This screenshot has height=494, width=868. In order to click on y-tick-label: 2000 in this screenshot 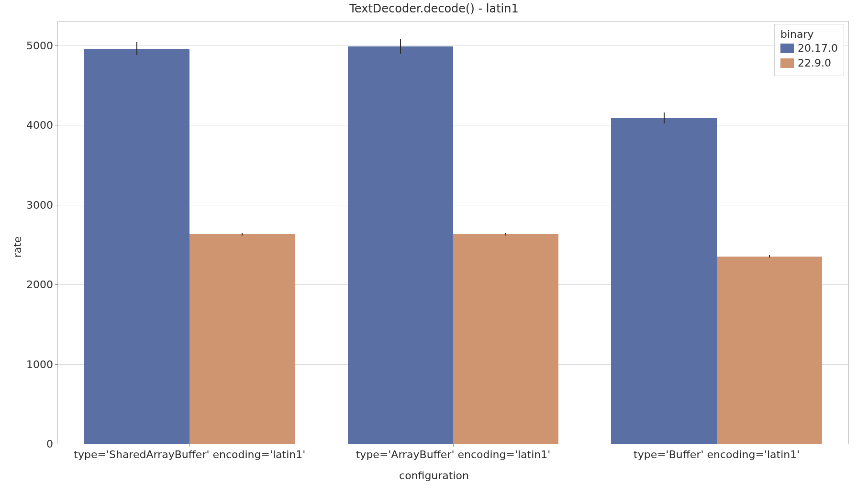, I will do `click(40, 284)`.